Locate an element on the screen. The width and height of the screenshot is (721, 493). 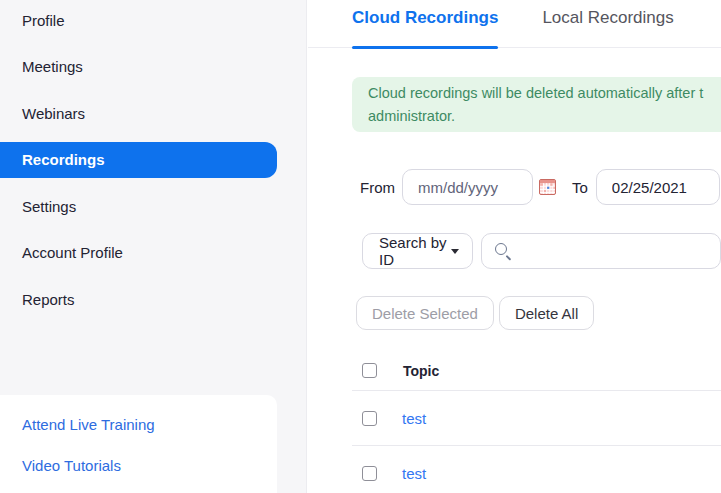
tab-cloud-recordings: Cloud Recordings is located at coordinates (425, 24).